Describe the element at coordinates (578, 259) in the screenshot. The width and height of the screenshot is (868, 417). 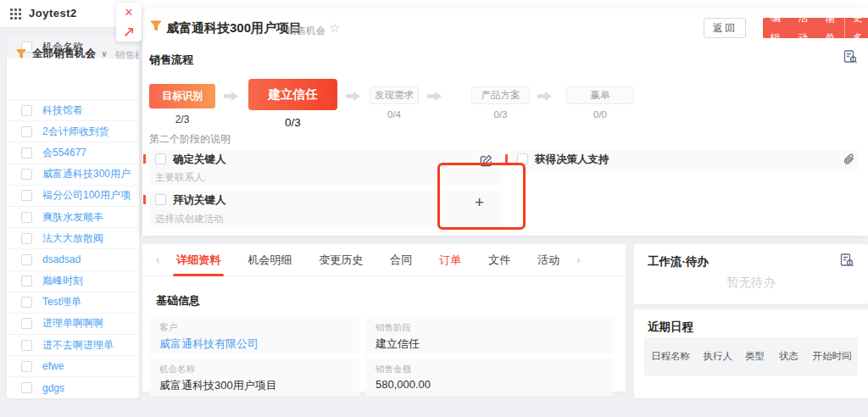
I see `chevron-right-icon: ›` at that location.